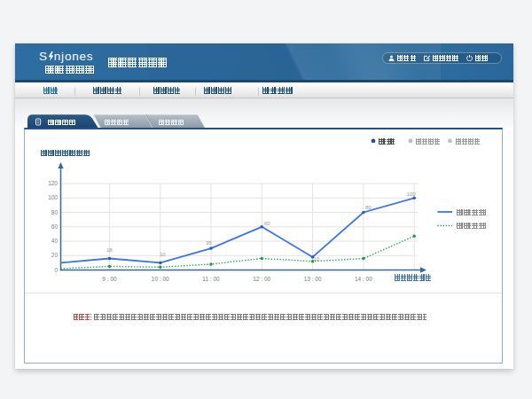 The height and width of the screenshot is (399, 532). Describe the element at coordinates (55, 255) in the screenshot. I see `svg-text: 20` at that location.